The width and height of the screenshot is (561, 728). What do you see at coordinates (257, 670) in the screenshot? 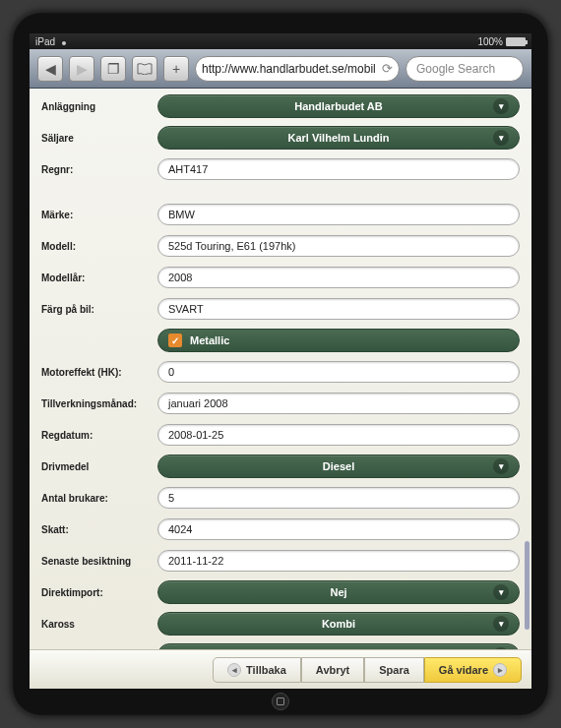
I see `tillbaka-button: ◂ Tillbaka` at bounding box center [257, 670].